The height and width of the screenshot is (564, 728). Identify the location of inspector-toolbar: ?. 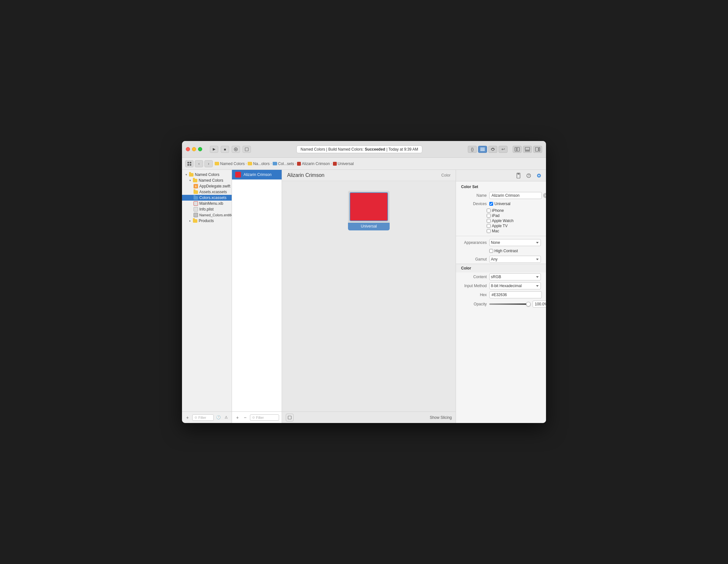
(501, 176).